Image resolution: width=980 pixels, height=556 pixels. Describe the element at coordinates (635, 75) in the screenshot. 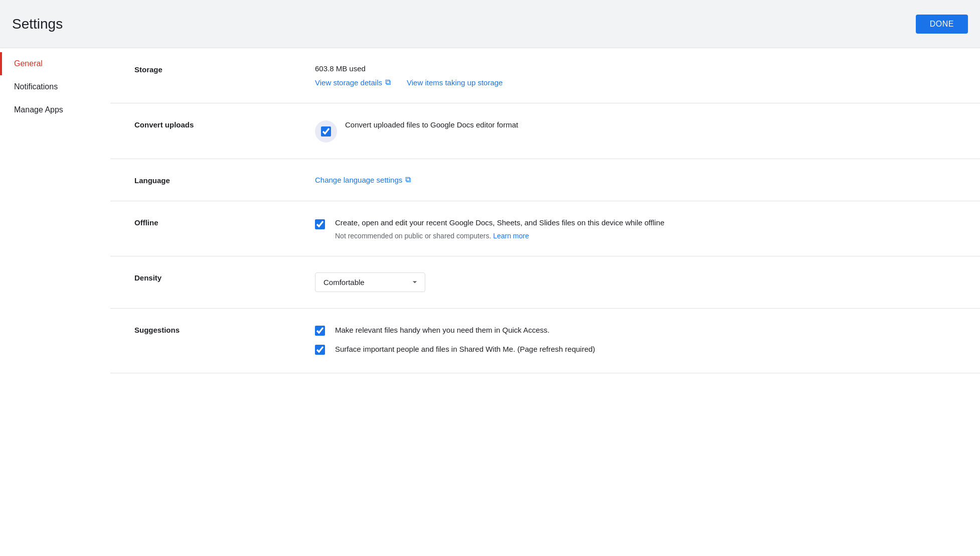

I see `storage-value: 603.8 MB used View storage details ⧉ Vie…` at that location.